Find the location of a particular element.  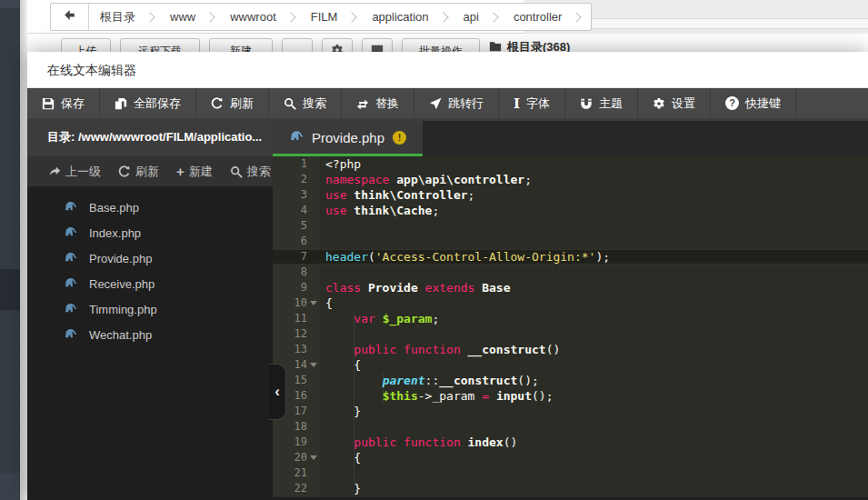

save-button: 保存 is located at coordinates (64, 104).